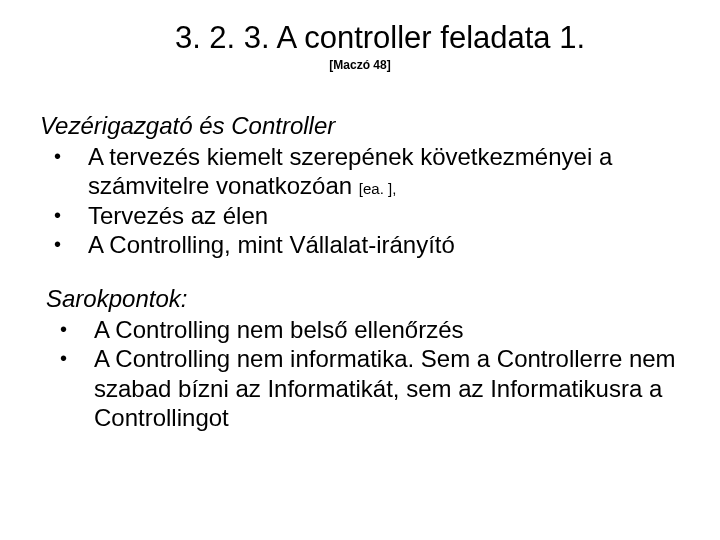 Image resolution: width=720 pixels, height=540 pixels. What do you see at coordinates (178, 216) in the screenshot?
I see `list-item-text: Tervezés az élen` at bounding box center [178, 216].